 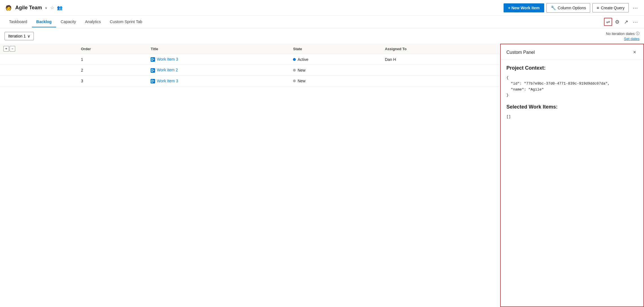 I want to click on table-header-row: + − Order Title State Assigned To, so click(x=250, y=49).